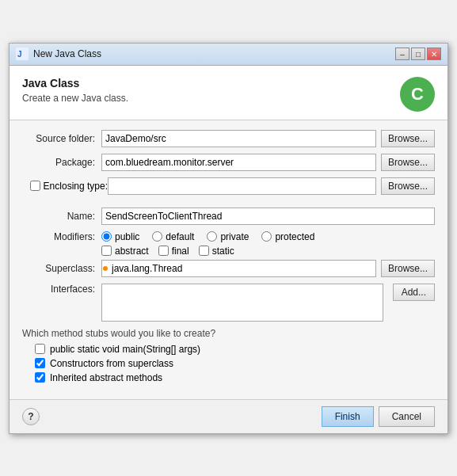 The width and height of the screenshot is (457, 476). I want to click on stub-inherited-label: Inherited abstract methods, so click(106, 378).